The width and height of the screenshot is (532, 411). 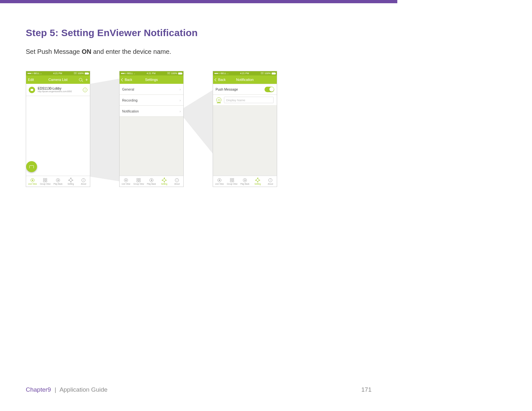 I want to click on navbar-camera-list: Edit Camera List +, so click(x=58, y=80).